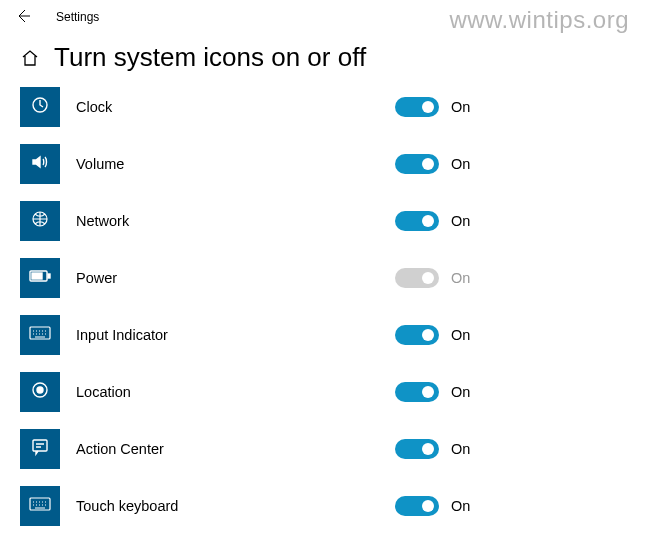 The width and height of the screenshot is (645, 537). I want to click on row-location: Location On, so click(322, 392).